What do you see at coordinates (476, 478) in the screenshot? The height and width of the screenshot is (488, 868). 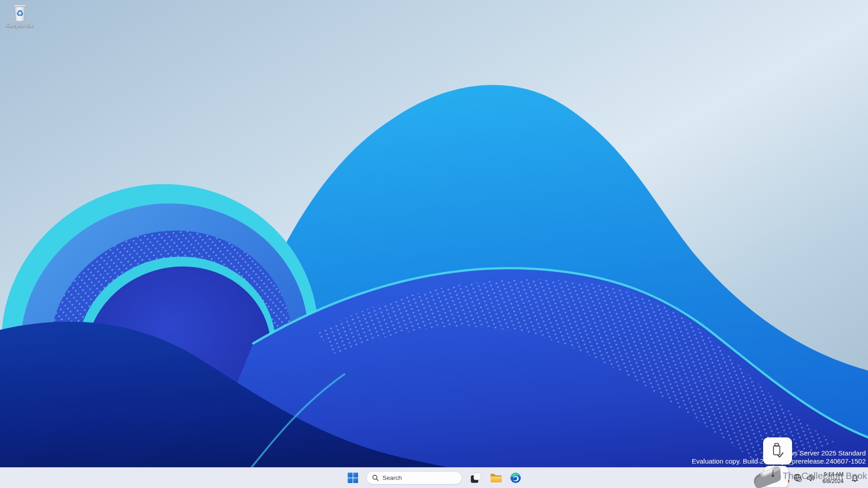 I see `task-view-icon` at bounding box center [476, 478].